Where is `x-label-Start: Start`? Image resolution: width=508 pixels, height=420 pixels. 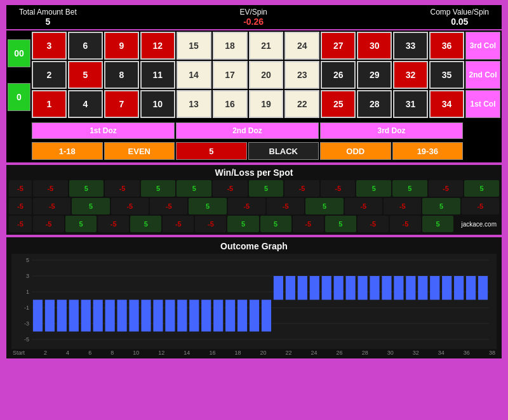 x-label-Start: Start is located at coordinates (19, 353).